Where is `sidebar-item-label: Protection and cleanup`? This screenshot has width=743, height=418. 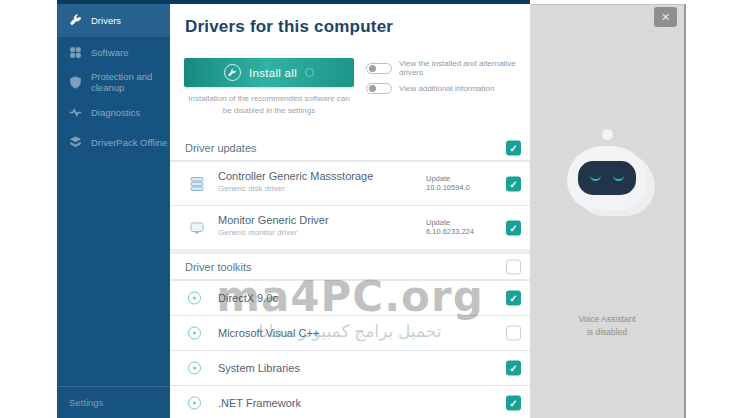
sidebar-item-label: Protection and cleanup is located at coordinates (130, 82).